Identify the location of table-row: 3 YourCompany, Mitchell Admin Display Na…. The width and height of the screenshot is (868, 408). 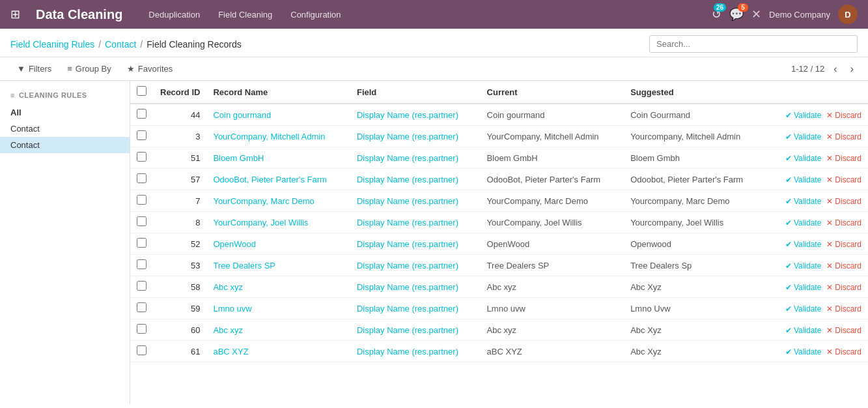
(499, 137).